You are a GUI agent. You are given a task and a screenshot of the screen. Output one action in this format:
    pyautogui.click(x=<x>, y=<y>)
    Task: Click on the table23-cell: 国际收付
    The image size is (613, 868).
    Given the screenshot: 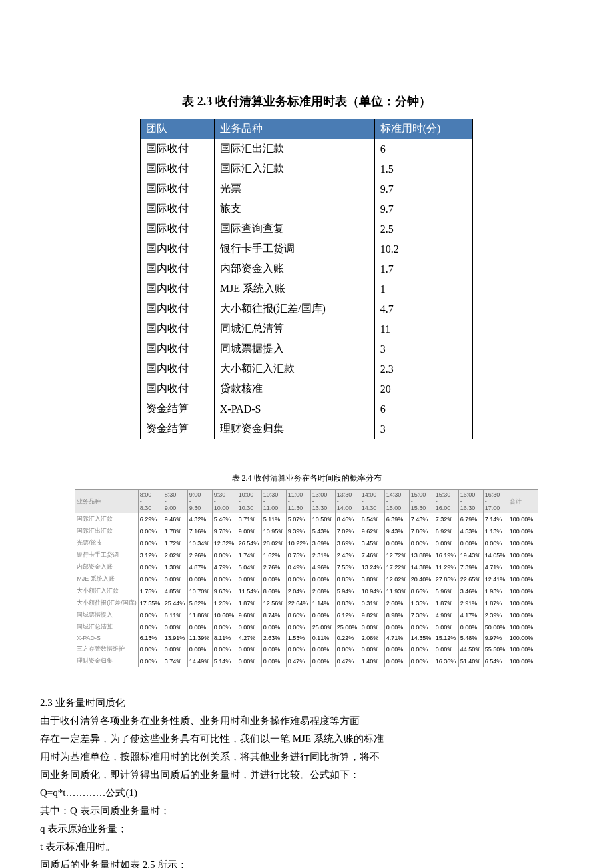 What is the action you would take?
    pyautogui.click(x=177, y=229)
    